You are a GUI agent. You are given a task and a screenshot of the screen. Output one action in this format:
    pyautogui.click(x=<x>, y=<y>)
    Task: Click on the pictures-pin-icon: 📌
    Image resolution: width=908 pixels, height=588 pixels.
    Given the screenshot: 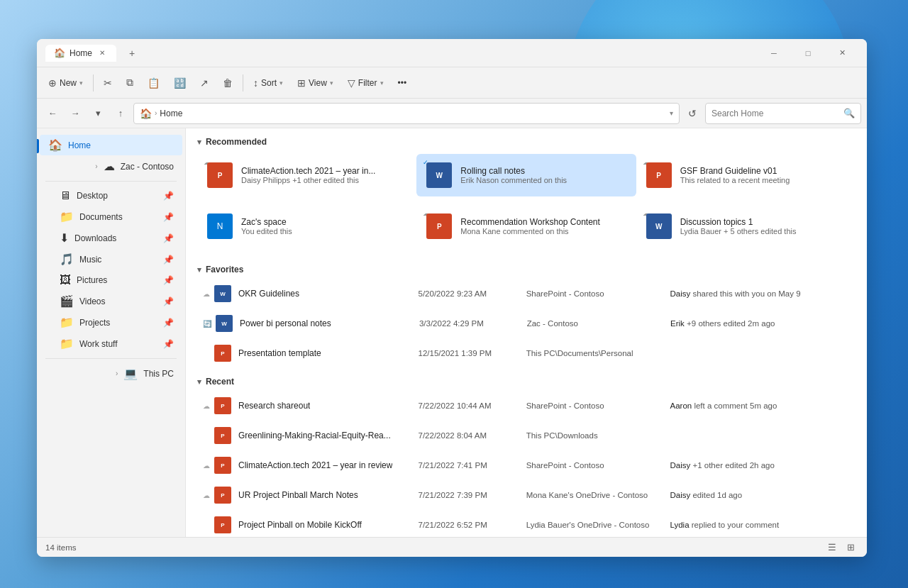 What is the action you would take?
    pyautogui.click(x=169, y=280)
    